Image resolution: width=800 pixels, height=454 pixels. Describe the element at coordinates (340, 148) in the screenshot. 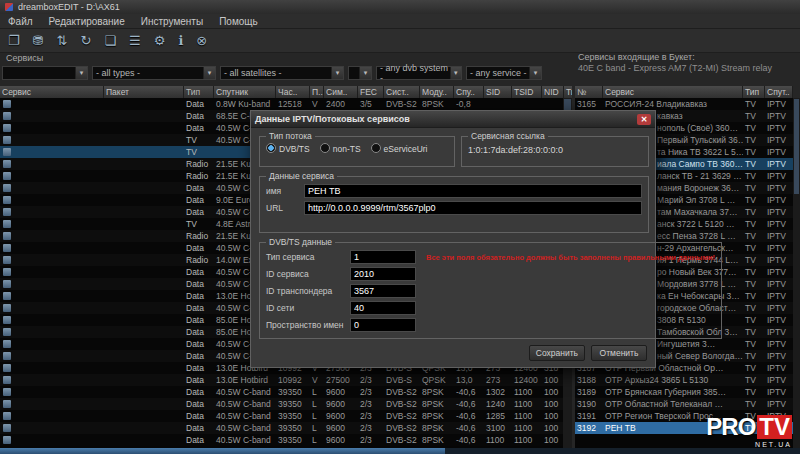

I see `radio-nonts: non-TS` at that location.